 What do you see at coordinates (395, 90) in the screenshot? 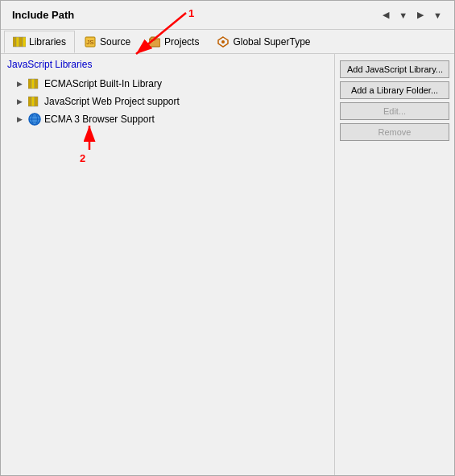
I see `add-library-folder-button: Add a Library Folder...` at bounding box center [395, 90].